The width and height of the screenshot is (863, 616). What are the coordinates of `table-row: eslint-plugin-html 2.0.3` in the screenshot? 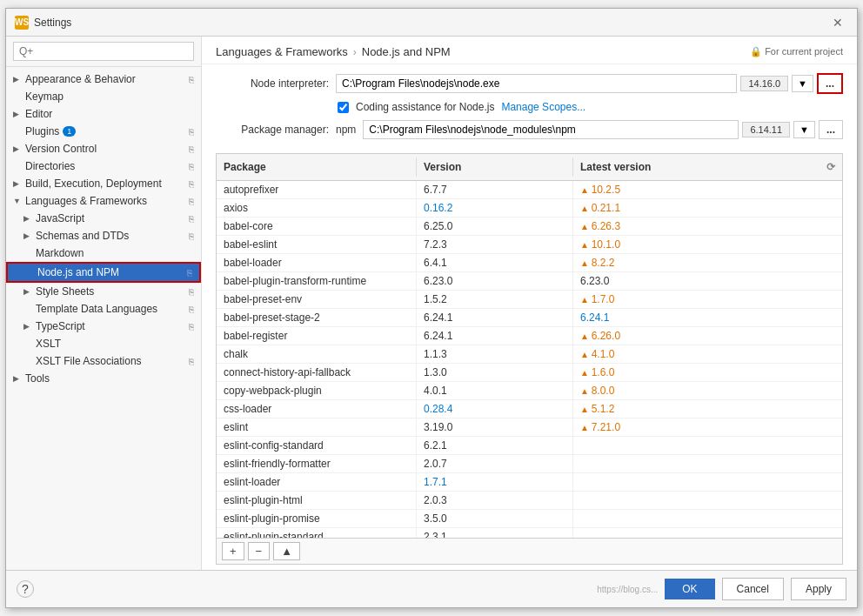 It's located at (529, 501).